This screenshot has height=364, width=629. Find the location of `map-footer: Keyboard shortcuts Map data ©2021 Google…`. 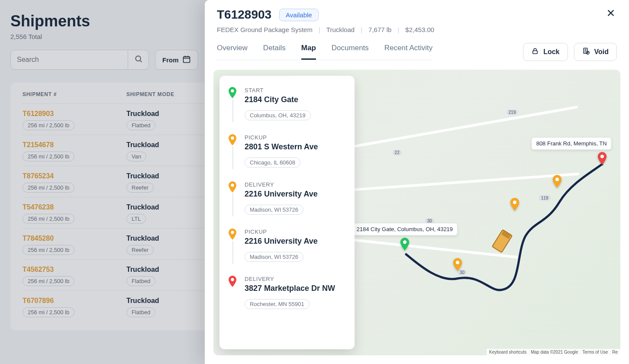

map-footer: Keyboard shortcuts Map data ©2021 Google… is located at coordinates (553, 352).